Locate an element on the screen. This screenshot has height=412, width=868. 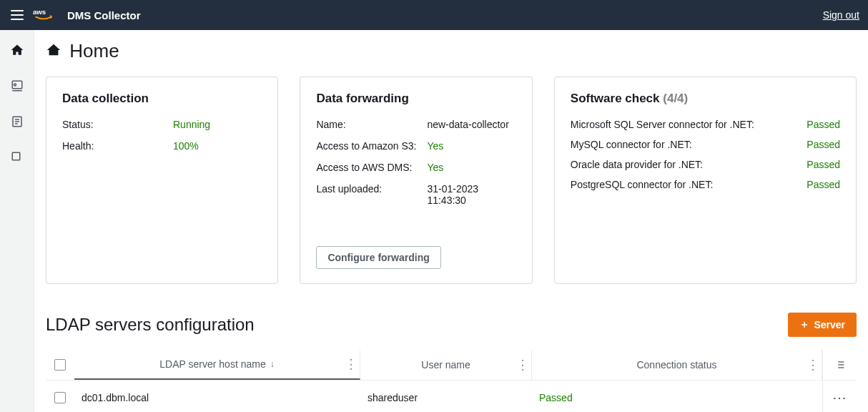
sidebar-discovery-icon is located at coordinates (17, 86).